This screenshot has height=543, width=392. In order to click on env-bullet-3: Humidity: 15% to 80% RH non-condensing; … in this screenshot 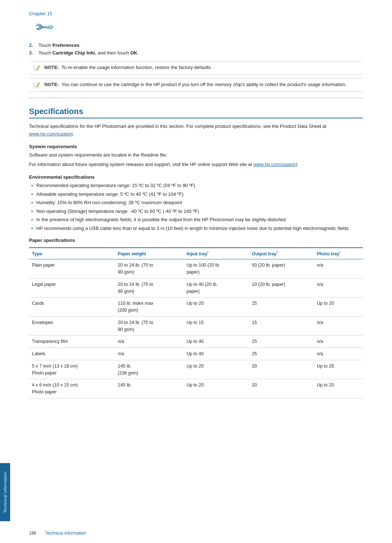, I will do `click(196, 203)`.